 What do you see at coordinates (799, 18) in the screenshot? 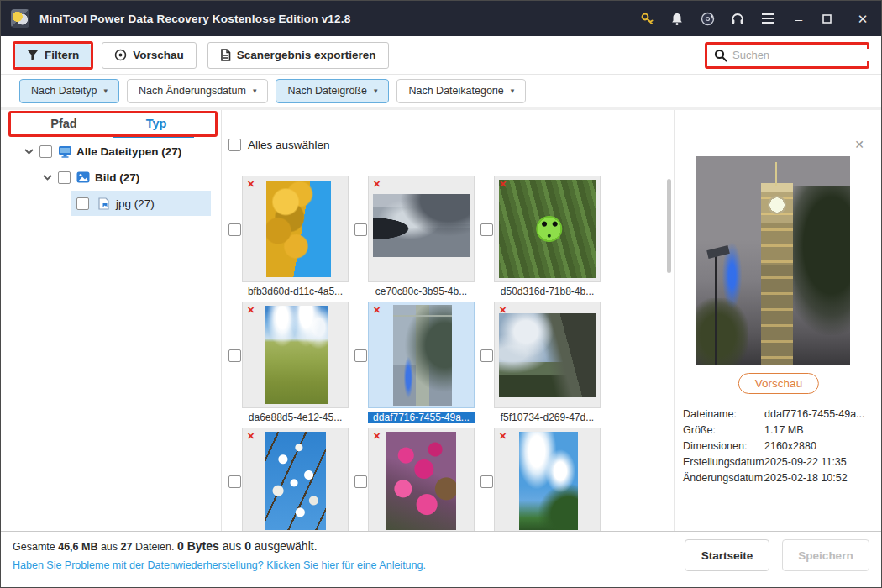
I see `minimize-icon: –` at bounding box center [799, 18].